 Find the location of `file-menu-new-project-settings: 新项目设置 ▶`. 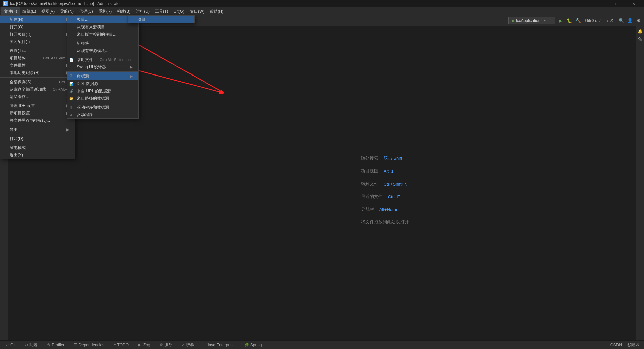

file-menu-new-project-settings: 新项目设置 ▶ is located at coordinates (38, 113).